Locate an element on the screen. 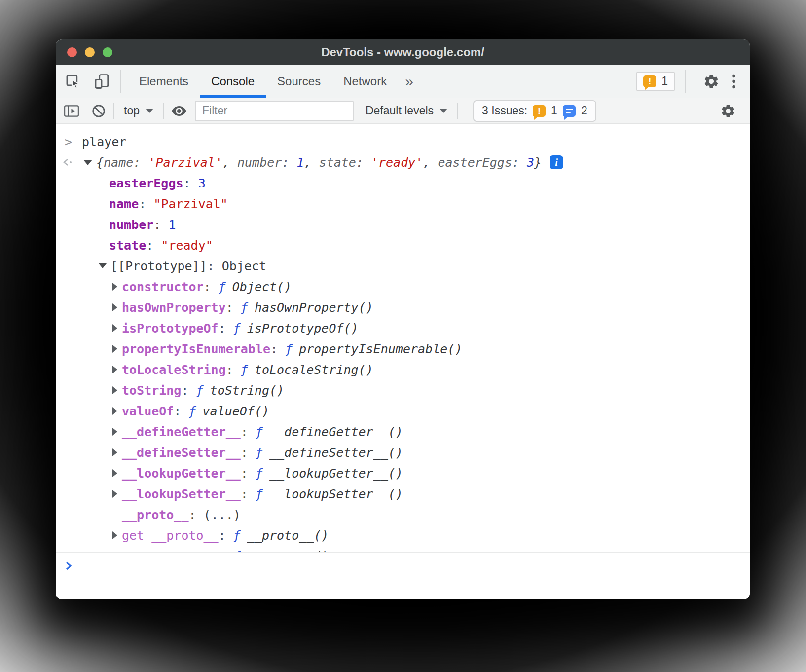  chevron-down-icon is located at coordinates (443, 111).